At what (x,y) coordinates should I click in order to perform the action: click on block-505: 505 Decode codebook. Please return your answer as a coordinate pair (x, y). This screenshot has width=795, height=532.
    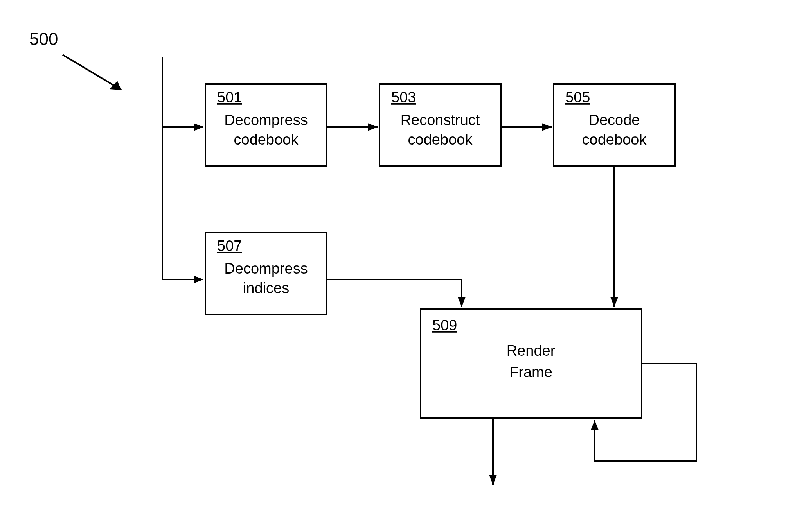
    Looking at the image, I should click on (614, 125).